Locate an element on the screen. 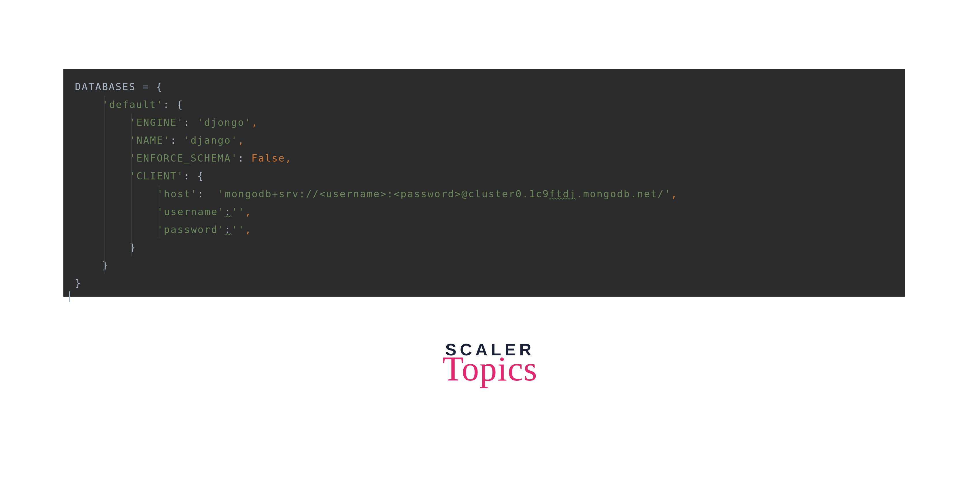 The image size is (980, 489). code-line: 'password':'', is located at coordinates (484, 230).